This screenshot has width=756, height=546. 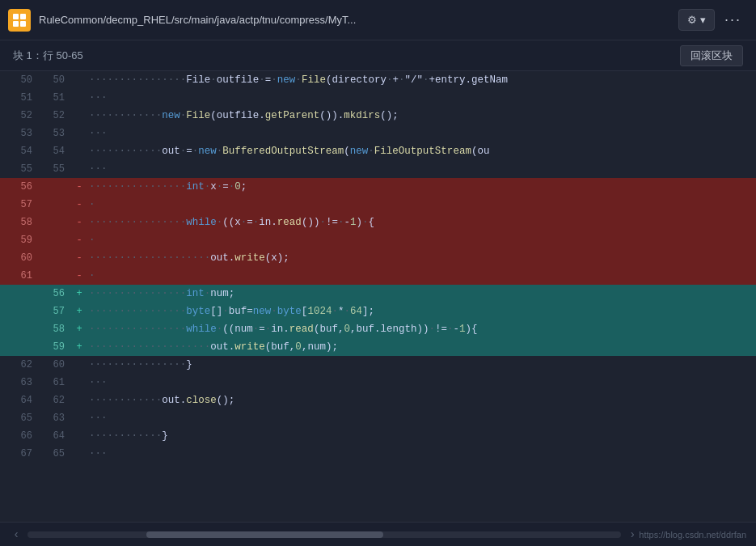 I want to click on line-code: ················while·((num·=·in.read(bu…, so click(x=420, y=329).